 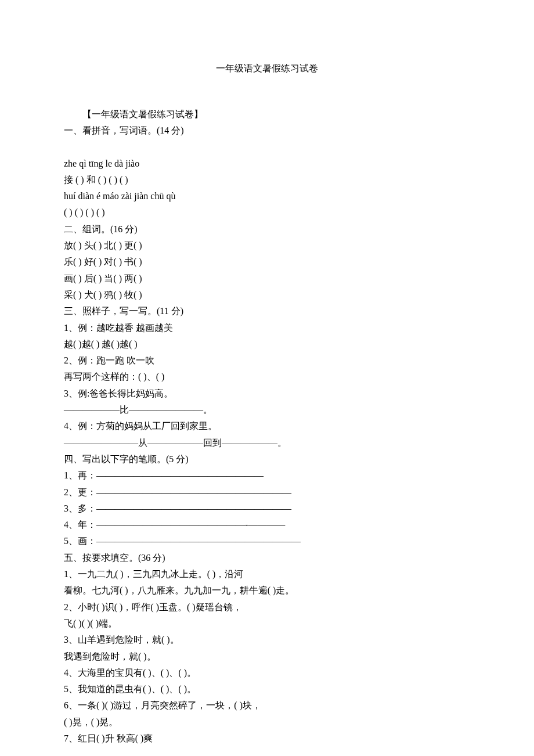 What do you see at coordinates (267, 558) in the screenshot?
I see `text-line: 五、按要求填空。(36 分)` at bounding box center [267, 558].